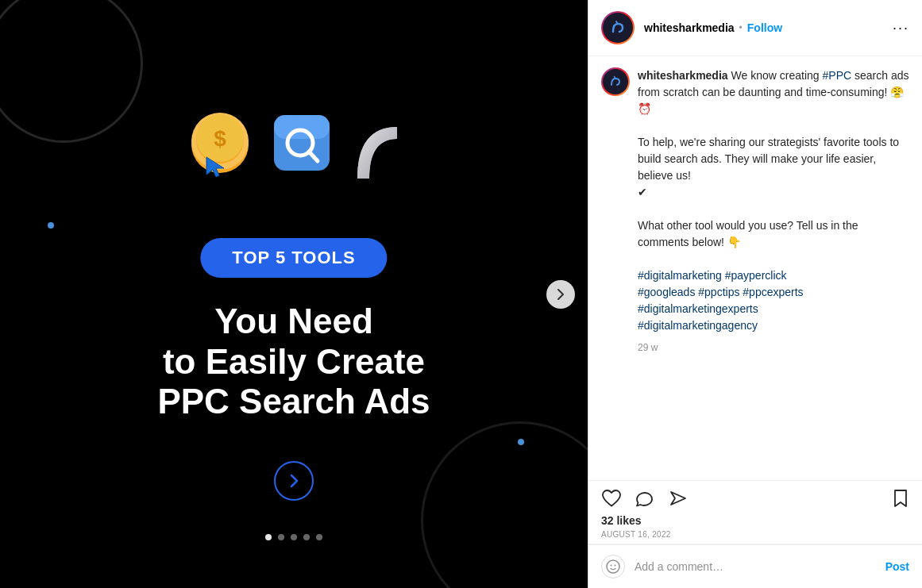  Describe the element at coordinates (755, 567) in the screenshot. I see `comment-input` at that location.